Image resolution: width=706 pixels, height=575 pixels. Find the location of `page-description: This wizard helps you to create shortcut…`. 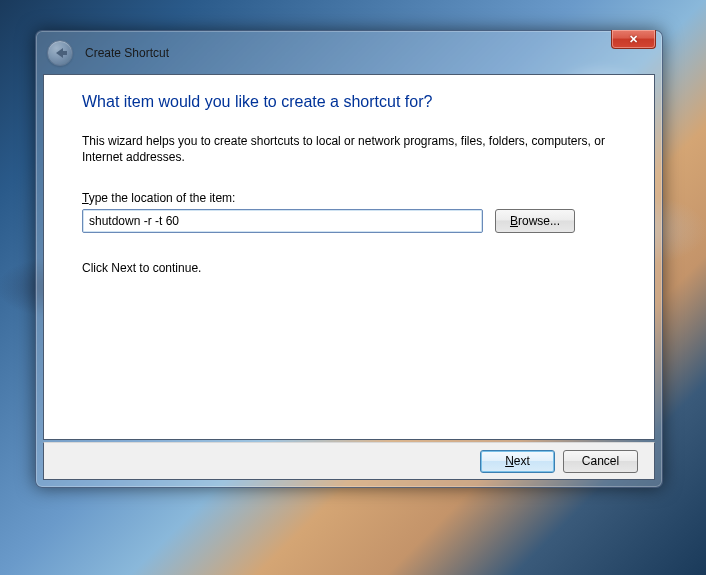

page-description: This wizard helps you to create shortcut… is located at coordinates (349, 149).